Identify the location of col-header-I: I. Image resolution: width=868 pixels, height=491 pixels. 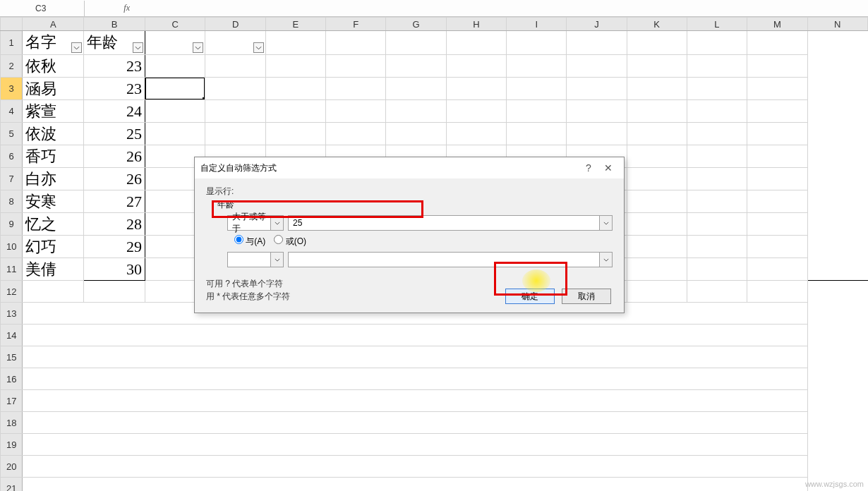
(536, 24).